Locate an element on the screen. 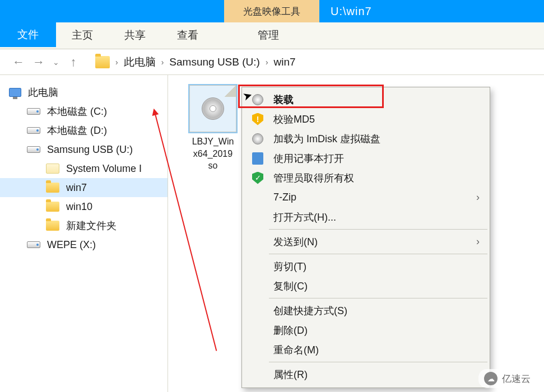 The image size is (544, 392). nav-history-icon: ⌄ is located at coordinates (56, 62).